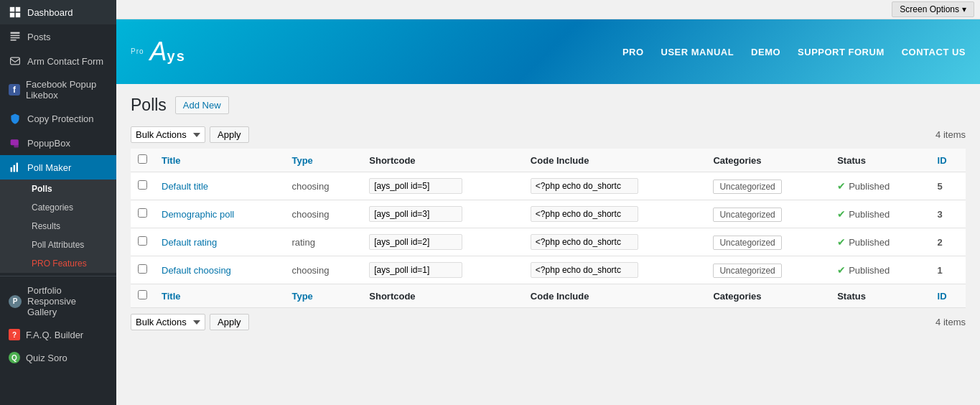 The image size is (980, 405). Describe the element at coordinates (220, 270) in the screenshot. I see `row-title-cell: Default choosing` at that location.